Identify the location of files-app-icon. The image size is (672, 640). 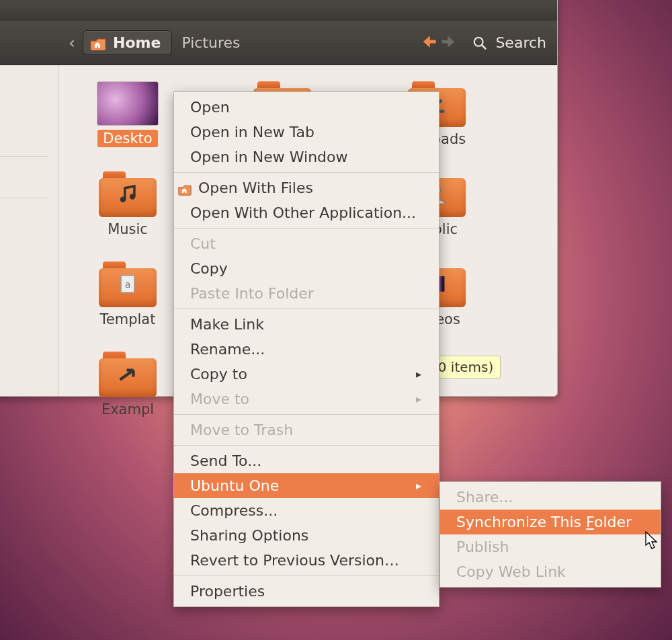
(185, 188).